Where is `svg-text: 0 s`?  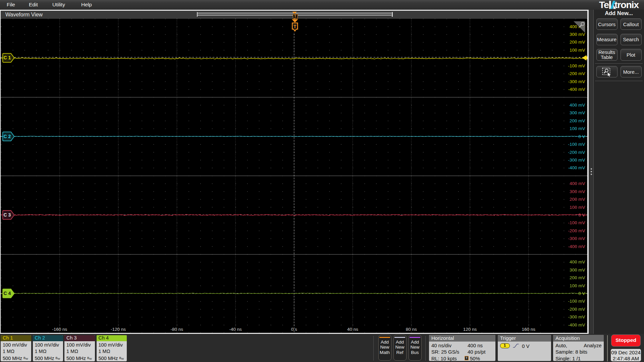 svg-text: 0 s is located at coordinates (294, 329).